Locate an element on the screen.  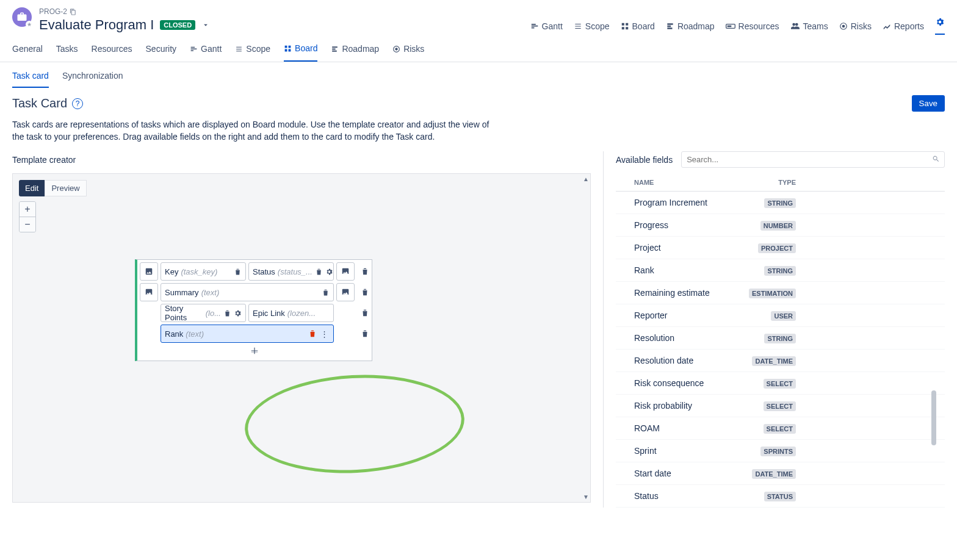
nav-teams: Teams is located at coordinates (809, 26).